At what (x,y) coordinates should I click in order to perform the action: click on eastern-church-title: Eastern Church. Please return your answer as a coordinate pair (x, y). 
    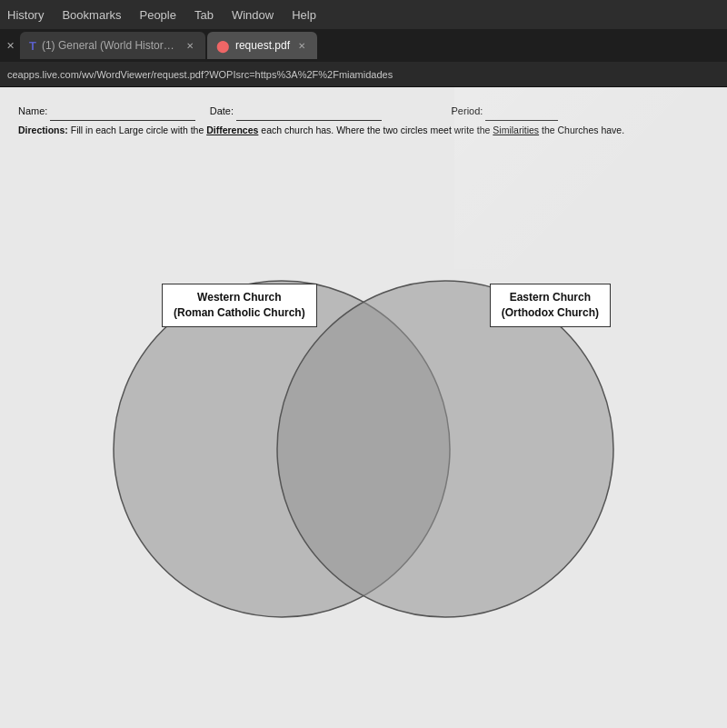
    Looking at the image, I should click on (551, 298).